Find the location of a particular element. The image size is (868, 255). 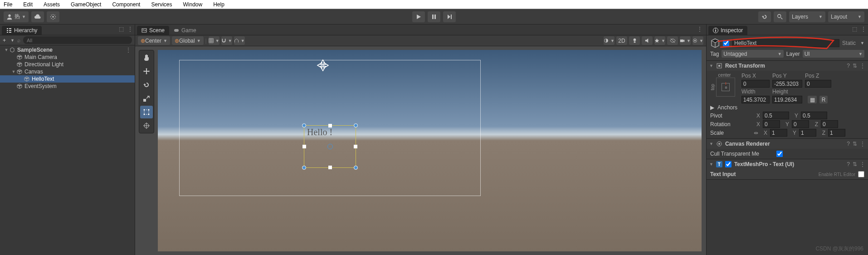

menu-file: File is located at coordinates (8, 5).